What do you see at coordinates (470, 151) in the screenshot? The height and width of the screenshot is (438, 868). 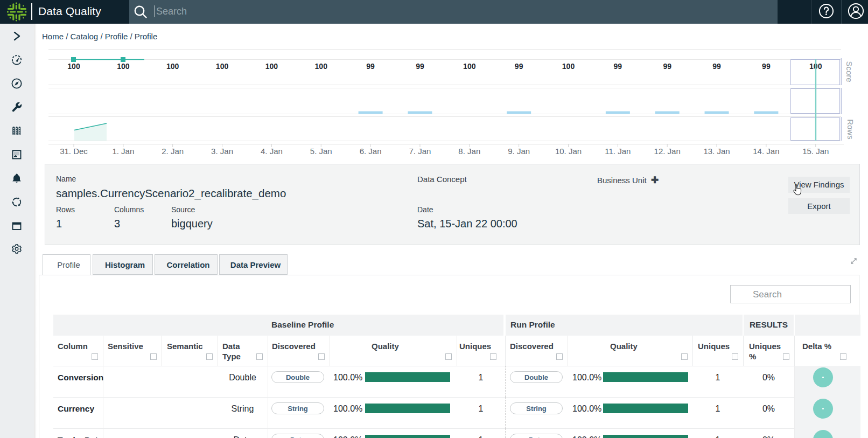 I see `svg-text: 8. Jan` at bounding box center [470, 151].